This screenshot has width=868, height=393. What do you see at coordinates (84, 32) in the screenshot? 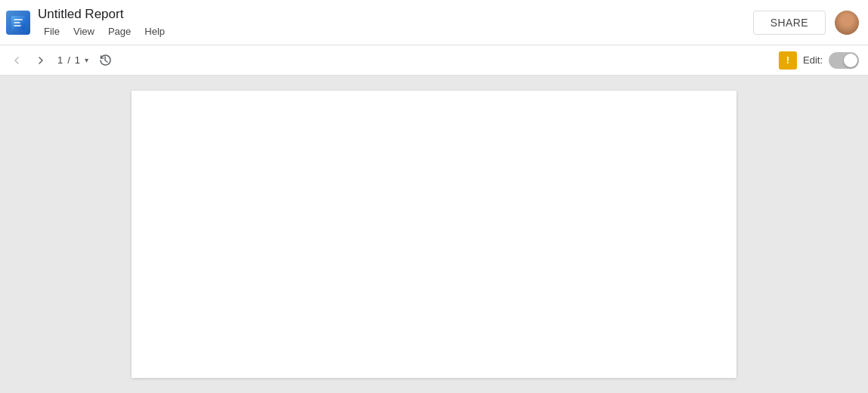
I see `menu-view: View` at bounding box center [84, 32].